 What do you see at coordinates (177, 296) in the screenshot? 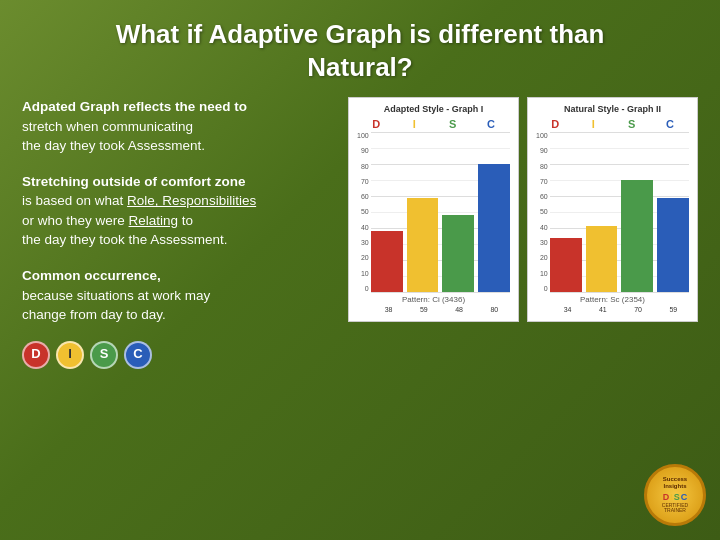
I see `paragraph-3: Common occurrence, because situations at…` at bounding box center [177, 296].